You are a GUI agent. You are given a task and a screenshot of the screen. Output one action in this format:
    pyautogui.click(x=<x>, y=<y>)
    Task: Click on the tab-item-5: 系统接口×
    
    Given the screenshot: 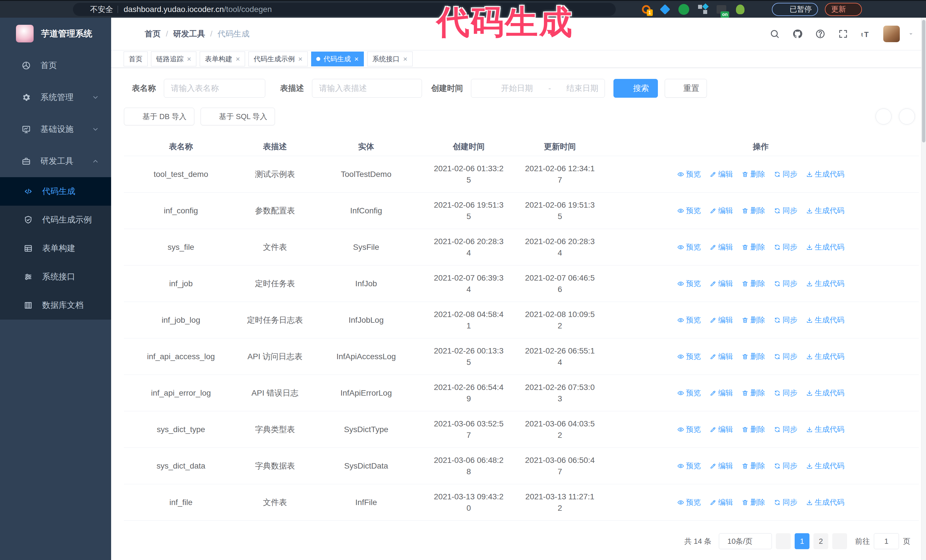 What is the action you would take?
    pyautogui.click(x=390, y=59)
    